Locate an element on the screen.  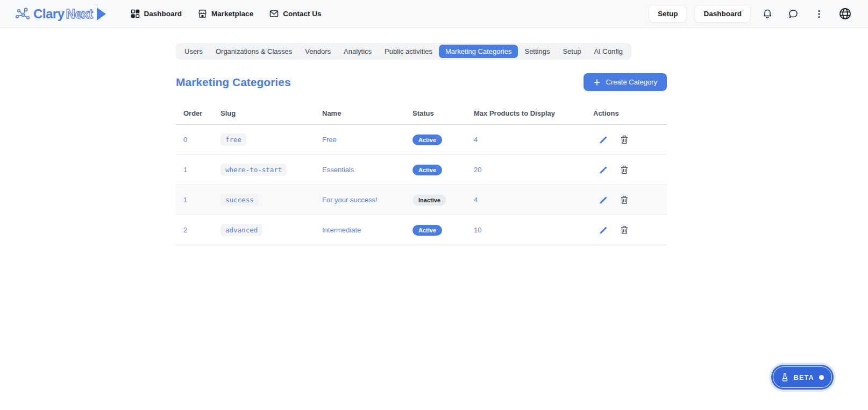
nav-marketplace: Marketplace is located at coordinates (226, 14).